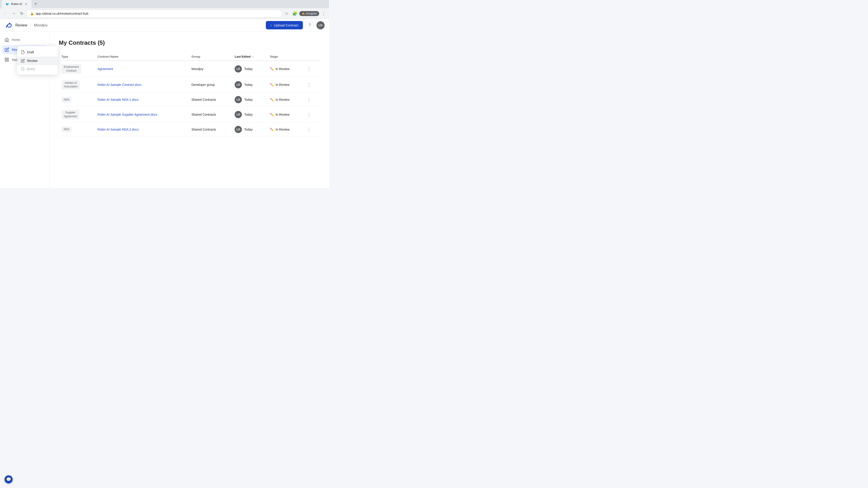 The image size is (868, 488). I want to click on header-company: Moodjoy, so click(41, 25).